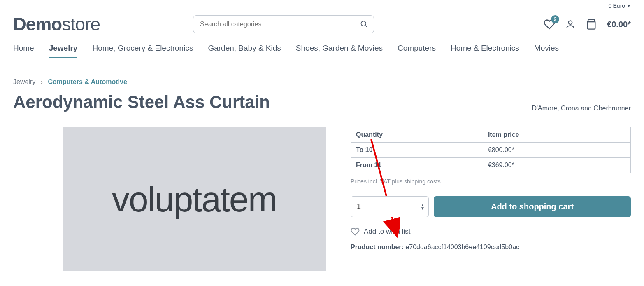  Describe the element at coordinates (390, 207) in the screenshot. I see `quantity-input` at that location.